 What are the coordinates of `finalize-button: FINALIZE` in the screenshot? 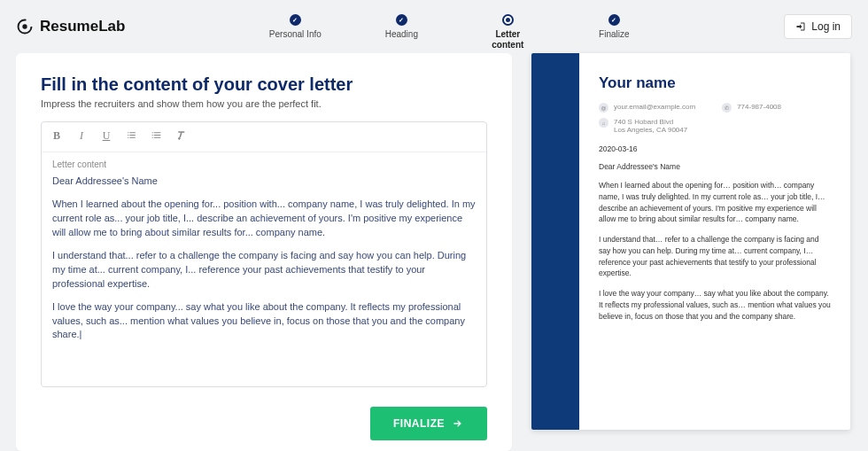 It's located at (429, 424).